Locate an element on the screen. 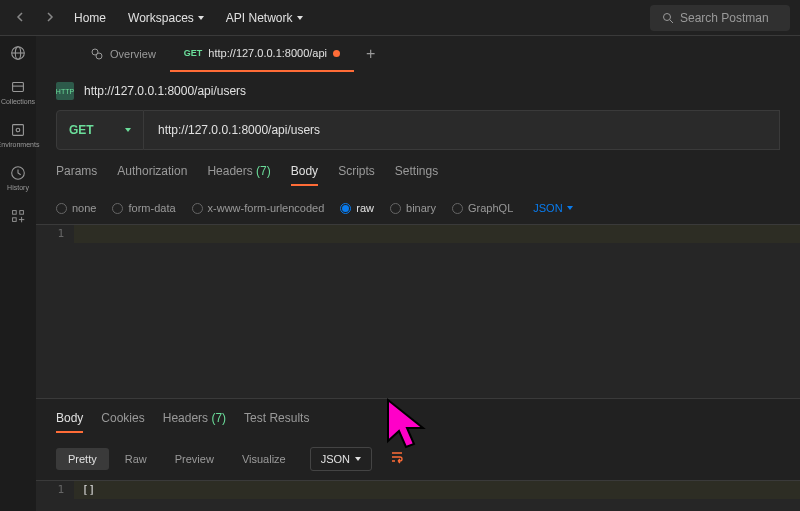 This screenshot has width=800, height=511. sidebar-label: Environments is located at coordinates (20, 144).